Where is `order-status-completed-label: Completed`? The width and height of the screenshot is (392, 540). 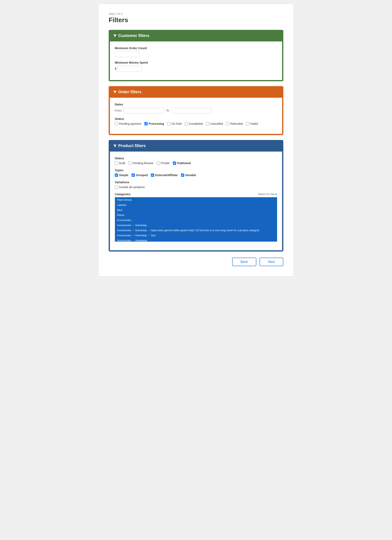 order-status-completed-label: Completed is located at coordinates (196, 124).